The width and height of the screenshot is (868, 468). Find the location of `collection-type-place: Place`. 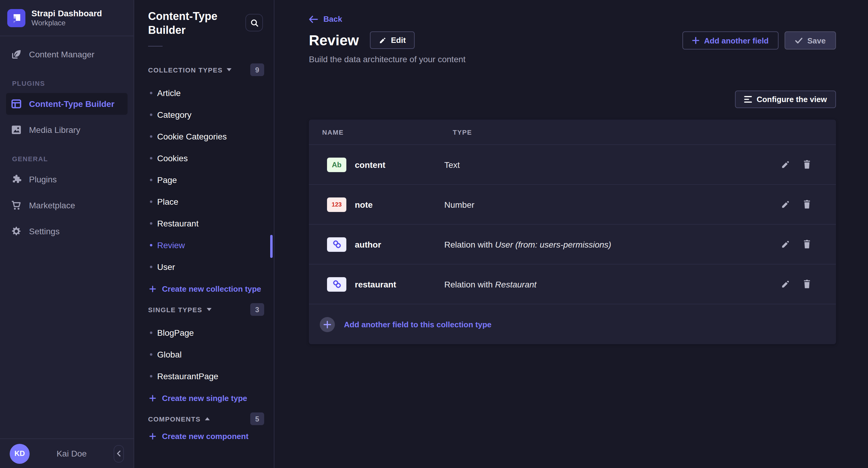

collection-type-place: Place is located at coordinates (204, 202).